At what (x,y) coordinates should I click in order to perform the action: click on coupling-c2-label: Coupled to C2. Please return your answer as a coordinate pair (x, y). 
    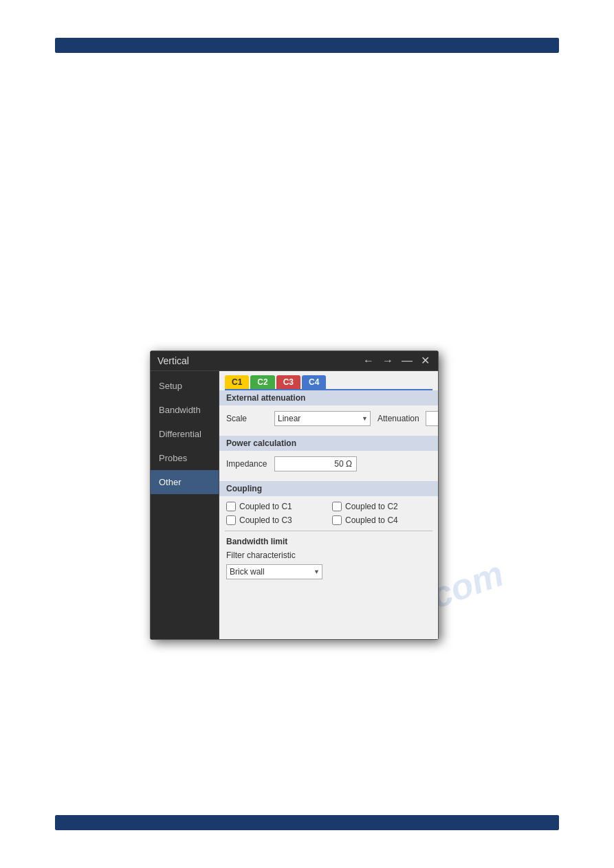
    Looking at the image, I should click on (371, 507).